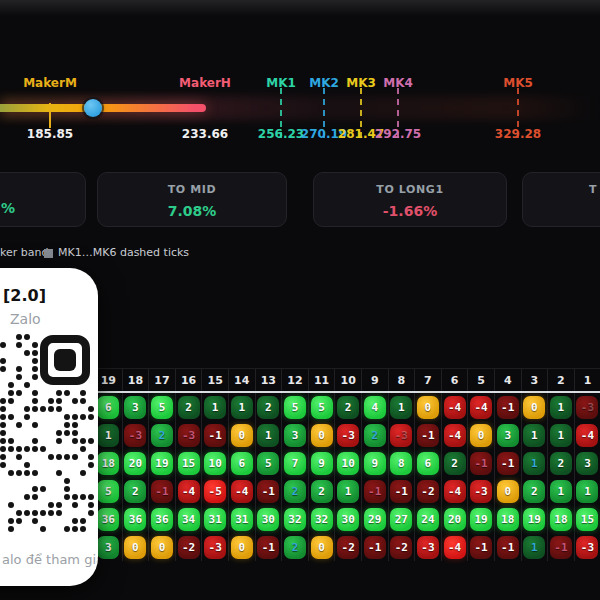 The height and width of the screenshot is (600, 600). What do you see at coordinates (374, 380) in the screenshot?
I see `heatmap-column-header: 9` at bounding box center [374, 380].